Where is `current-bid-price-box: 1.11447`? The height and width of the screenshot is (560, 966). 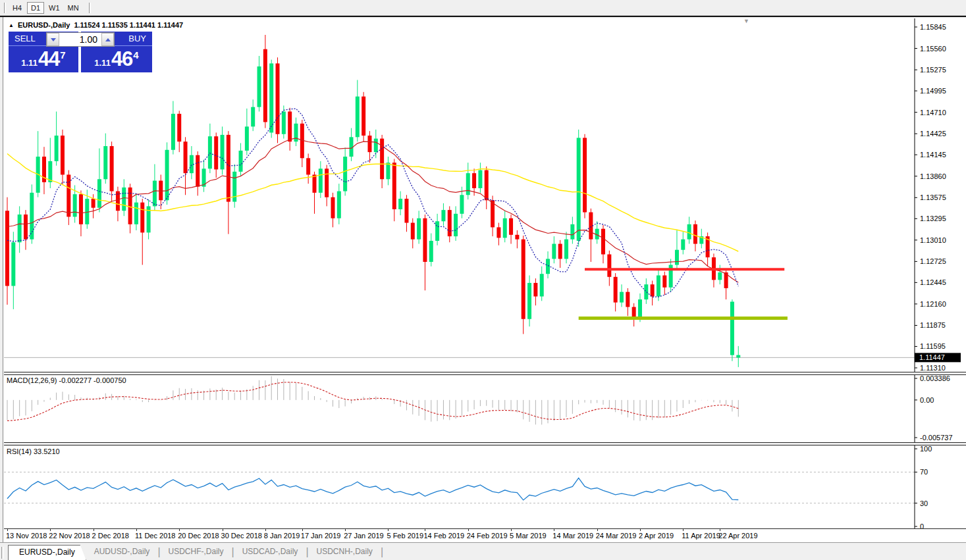 current-bid-price-box: 1.11447 is located at coordinates (932, 357).